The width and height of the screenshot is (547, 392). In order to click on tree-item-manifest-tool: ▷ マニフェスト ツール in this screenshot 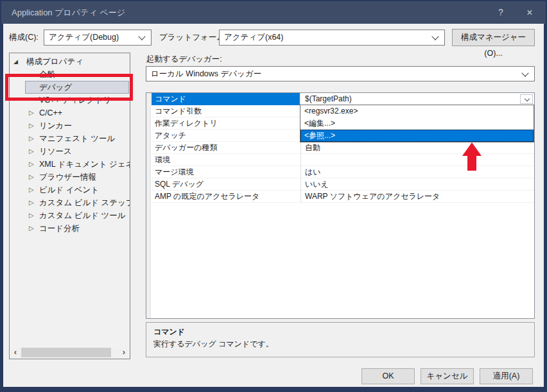, I will do `click(69, 139)`.